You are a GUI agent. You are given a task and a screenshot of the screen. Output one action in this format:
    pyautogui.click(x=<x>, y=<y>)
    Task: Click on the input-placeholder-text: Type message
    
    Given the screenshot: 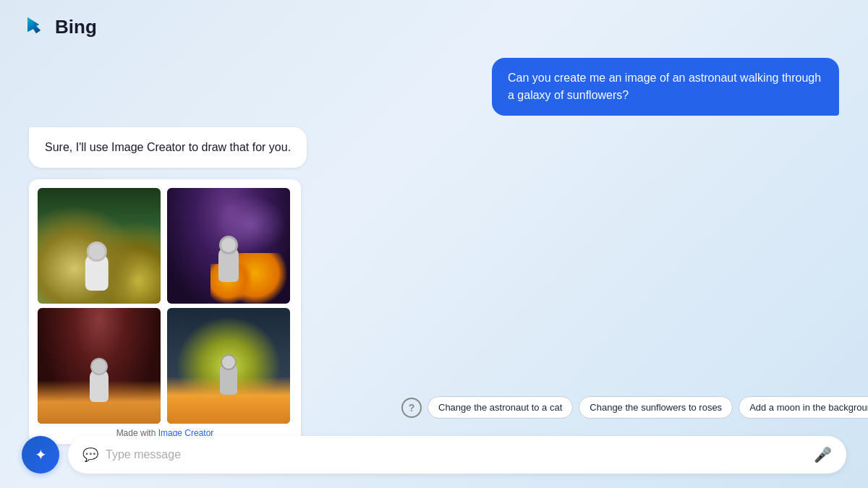 What is the action you would take?
    pyautogui.click(x=460, y=455)
    